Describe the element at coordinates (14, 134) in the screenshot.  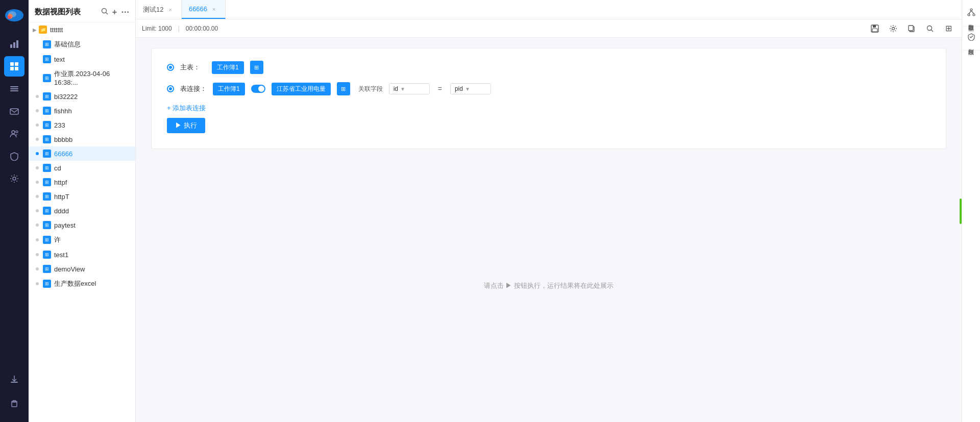
I see `nav-users-icon` at that location.